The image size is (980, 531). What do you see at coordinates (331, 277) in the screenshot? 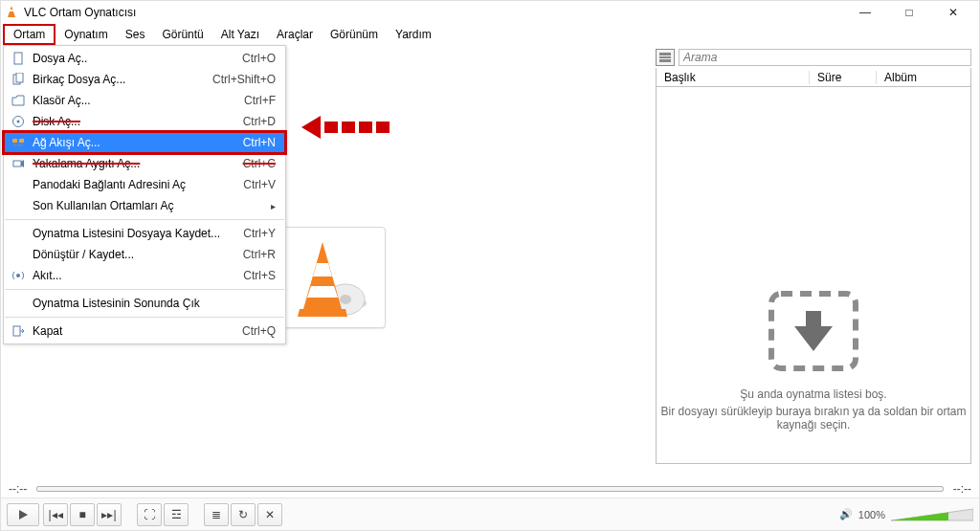
I see `vlc-cone-card` at bounding box center [331, 277].